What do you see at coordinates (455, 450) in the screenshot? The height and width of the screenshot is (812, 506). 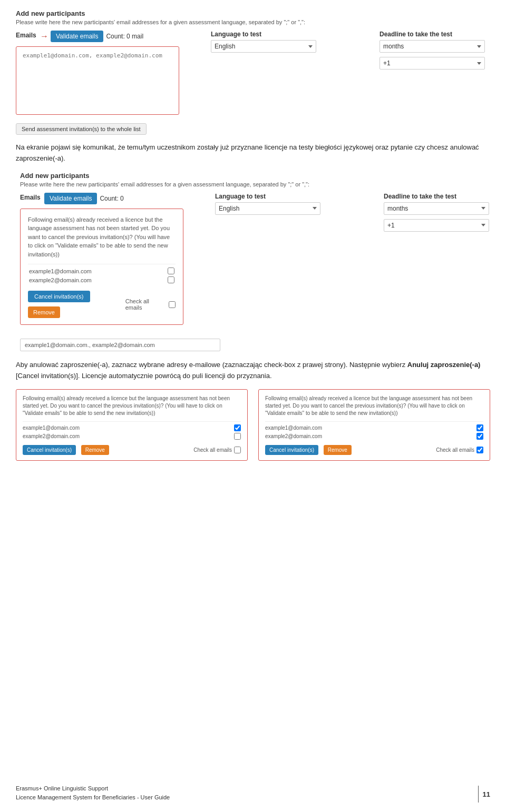 I see `mini-right-check-all-label: Check all emails` at bounding box center [455, 450].